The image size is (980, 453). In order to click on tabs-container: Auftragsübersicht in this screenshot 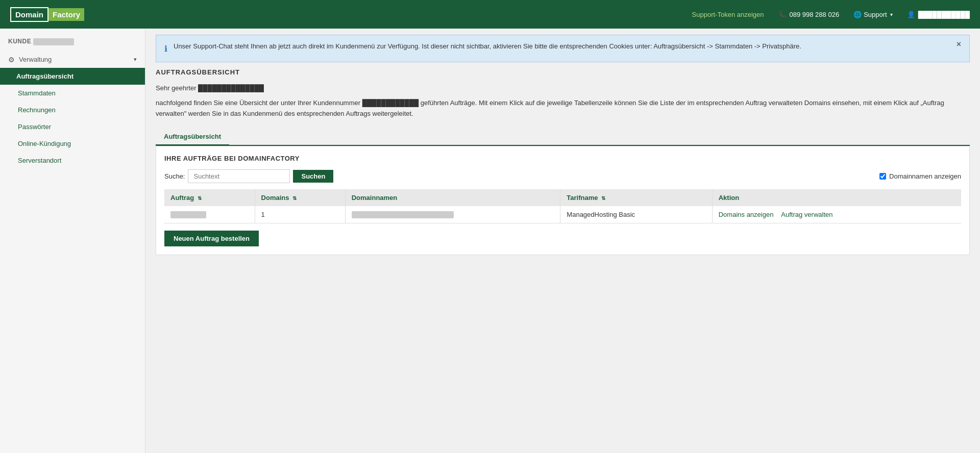, I will do `click(562, 137)`.